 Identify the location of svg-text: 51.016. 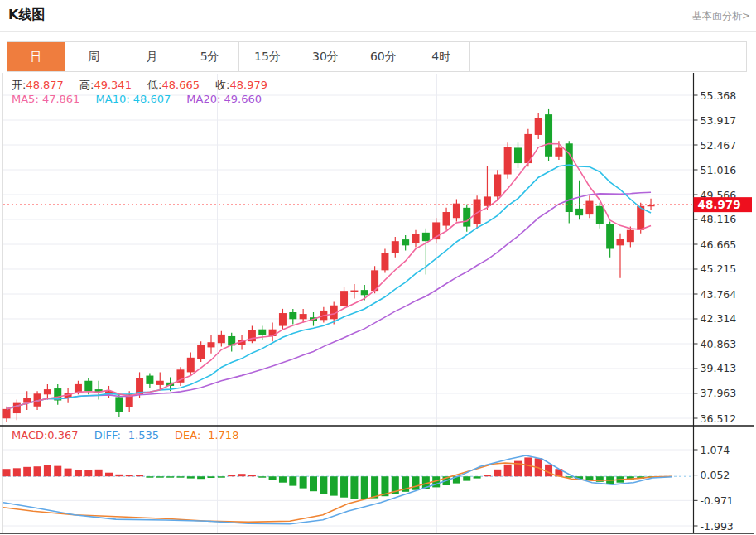
(719, 171).